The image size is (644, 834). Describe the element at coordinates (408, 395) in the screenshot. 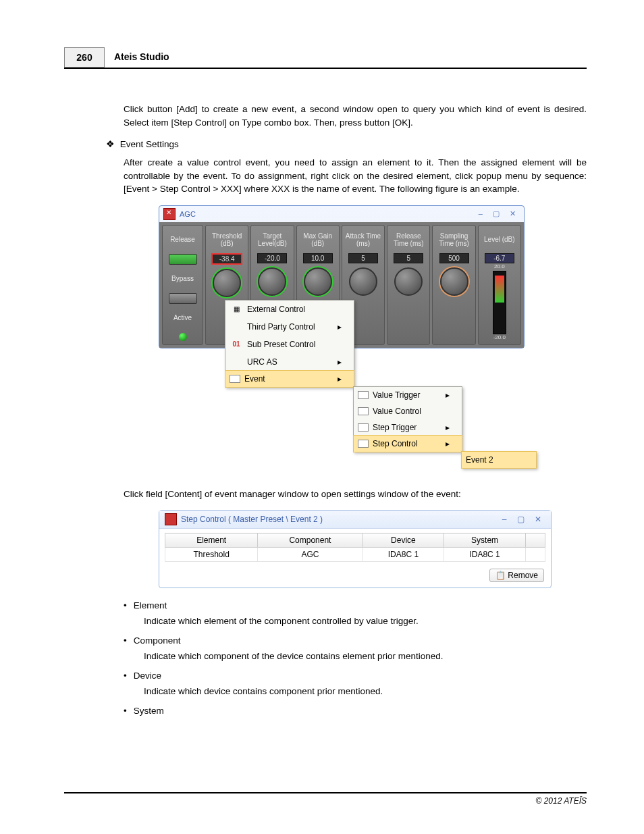

I see `menu-item: Value Trigger▸` at that location.